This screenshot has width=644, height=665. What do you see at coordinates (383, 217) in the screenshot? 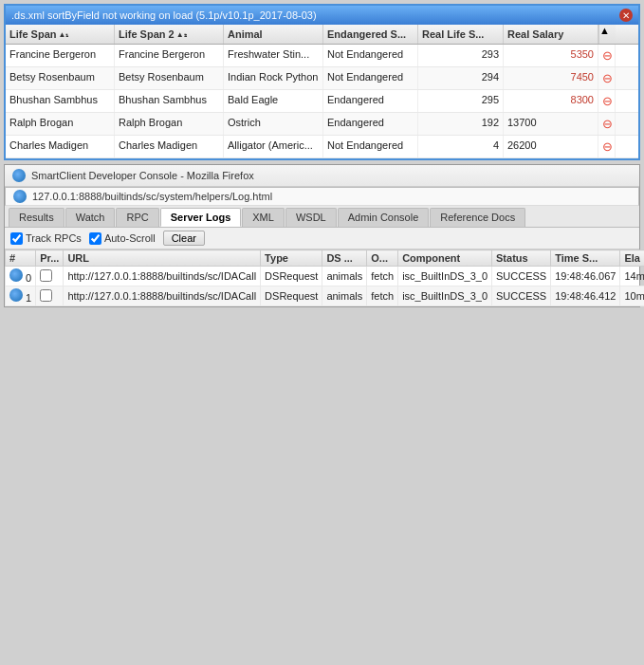
I see `tab-admin-console: Admin Console` at bounding box center [383, 217].